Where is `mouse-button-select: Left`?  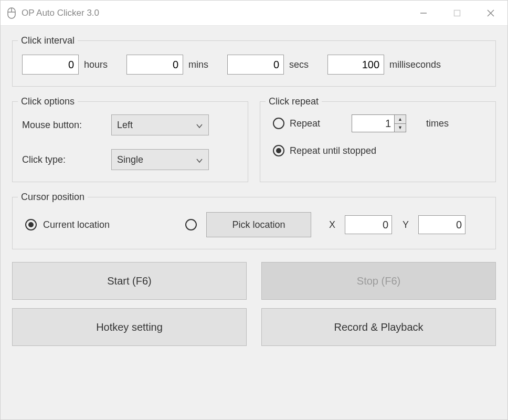 mouse-button-select: Left is located at coordinates (160, 125).